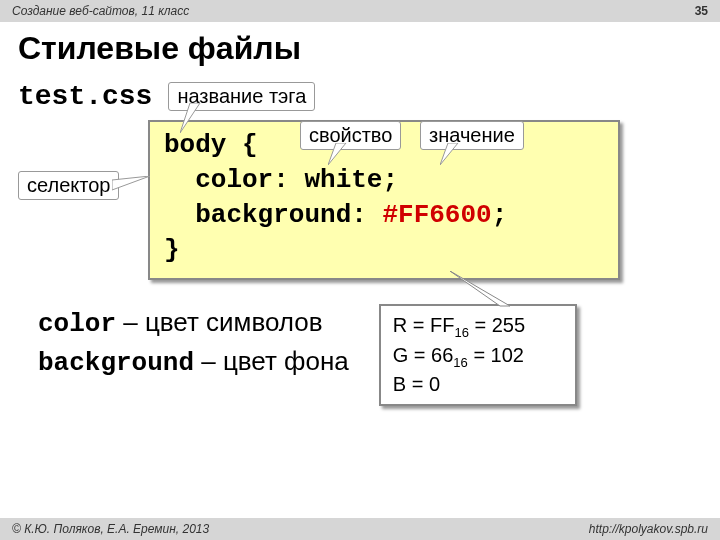 This screenshot has height=540, width=720. Describe the element at coordinates (360, 48) in the screenshot. I see `slide-title: Стилевые файлы` at that location.